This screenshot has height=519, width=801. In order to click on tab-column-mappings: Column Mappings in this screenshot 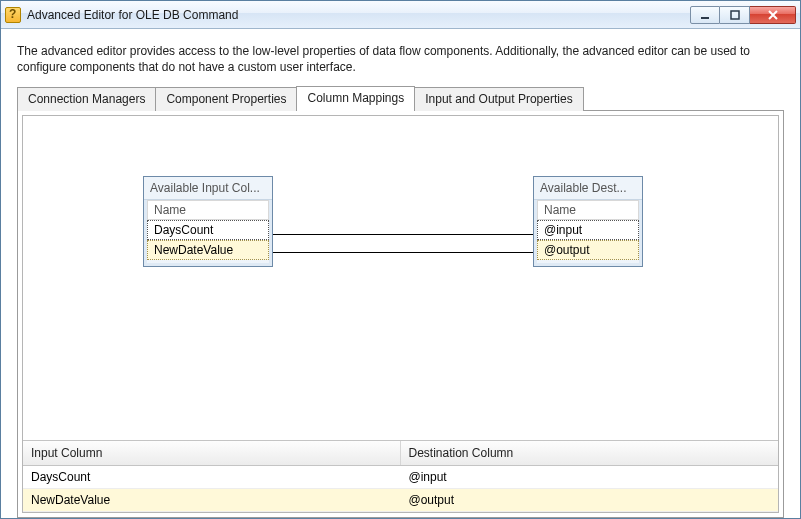, I will do `click(356, 98)`.